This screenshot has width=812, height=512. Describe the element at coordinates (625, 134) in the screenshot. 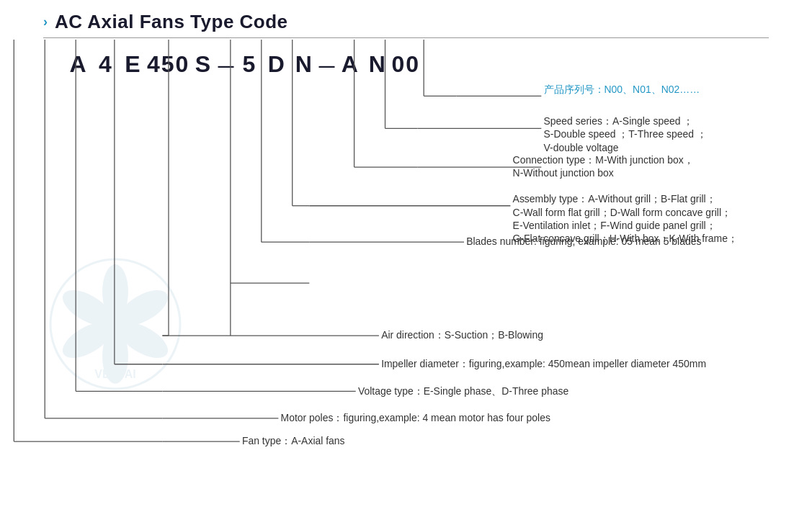

I see `svg-text:S-Double speed ；T-Three speed : S-Double speed ；T-Three speed ；` at that location.